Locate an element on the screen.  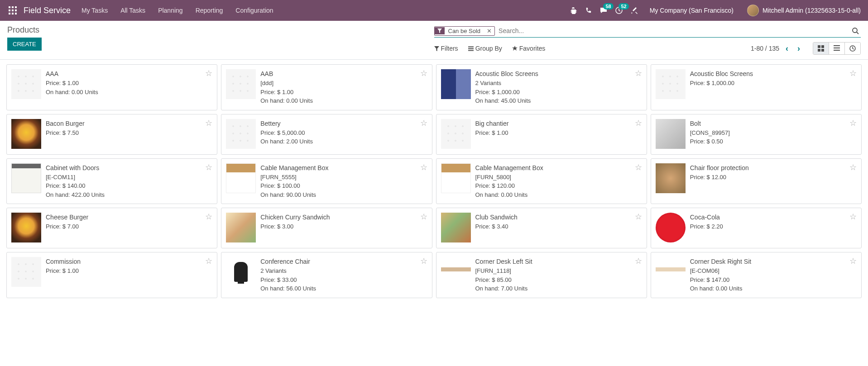
nav-configuration: Configuration is located at coordinates (254, 10).